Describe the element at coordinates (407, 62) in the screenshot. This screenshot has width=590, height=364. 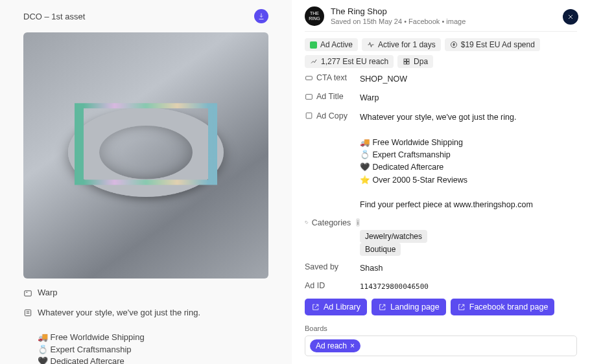
I see `grid-icon` at that location.